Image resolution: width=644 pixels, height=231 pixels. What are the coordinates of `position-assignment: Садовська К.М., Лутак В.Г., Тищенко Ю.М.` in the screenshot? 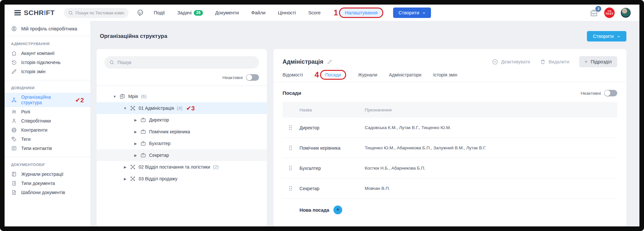 It's located at (491, 127).